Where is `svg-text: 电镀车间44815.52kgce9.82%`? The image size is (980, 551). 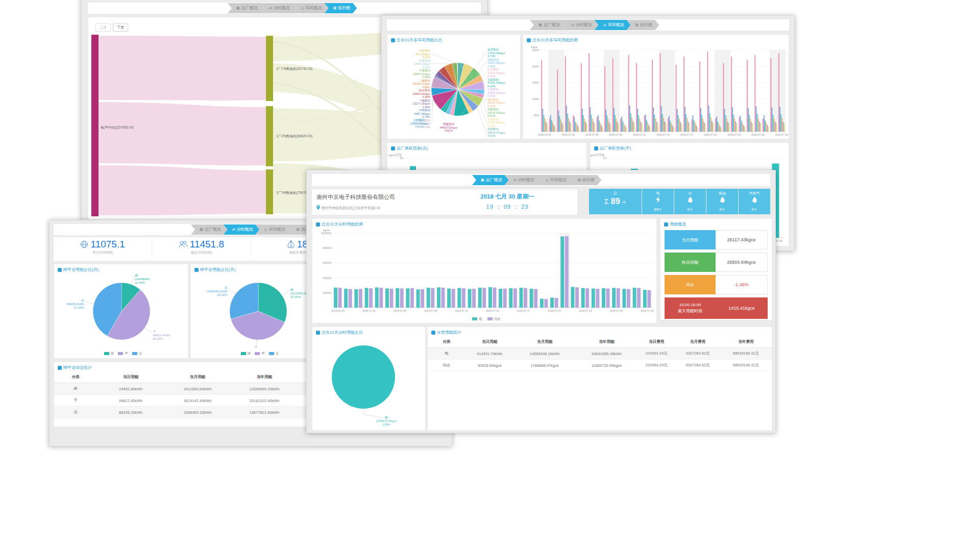
svg-text: 电镀车间44815.52kgce9.82% is located at coordinates (449, 128).